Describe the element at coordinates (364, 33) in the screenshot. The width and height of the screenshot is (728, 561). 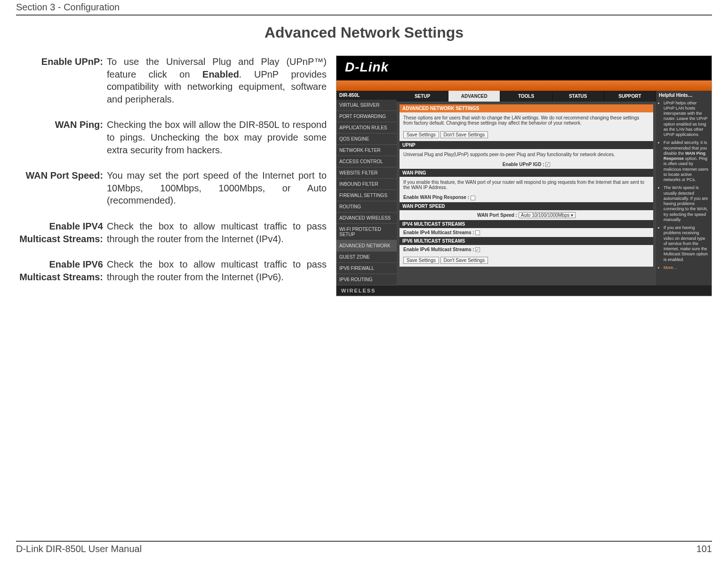
I see `page-title: Advanced Network Settings` at that location.